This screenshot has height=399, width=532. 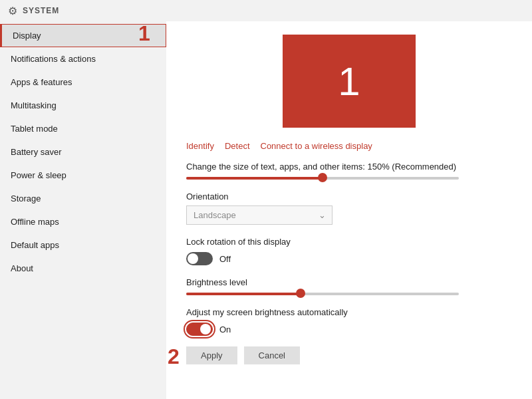 I want to click on sidebar-item-power: Power & sleep, so click(x=83, y=176).